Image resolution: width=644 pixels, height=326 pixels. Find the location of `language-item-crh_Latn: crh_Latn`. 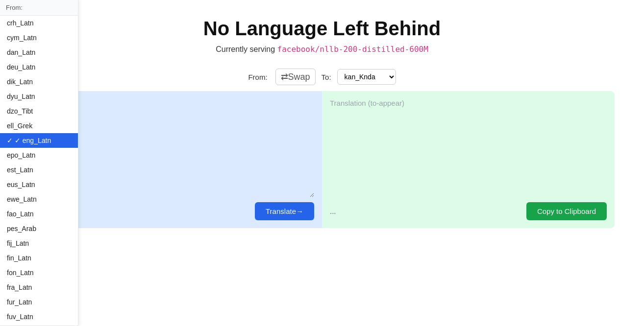

language-item-crh_Latn: crh_Latn is located at coordinates (39, 23).